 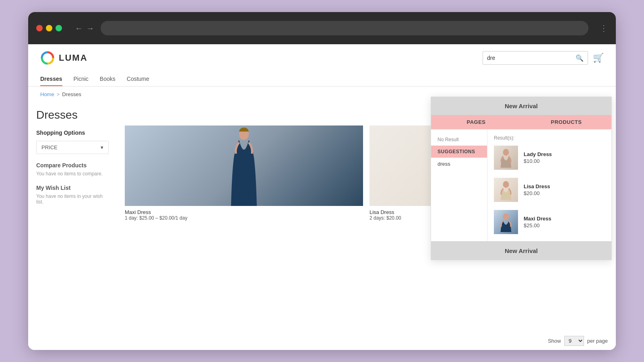 I want to click on result-label: Result(s):, so click(x=549, y=137).